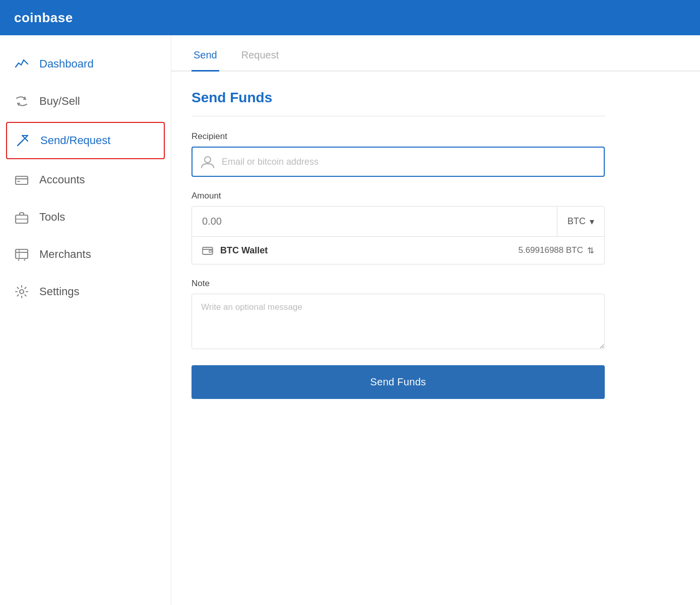  I want to click on sidebar-item-dashboard: Dashboard, so click(86, 64).